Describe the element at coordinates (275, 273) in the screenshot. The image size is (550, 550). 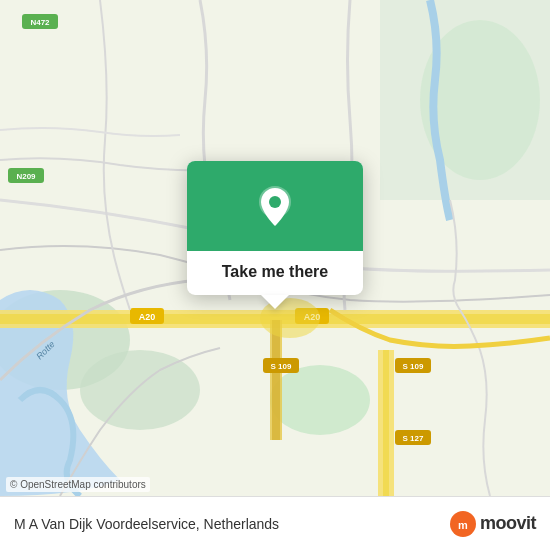
I see `popup-button-area: Take me there` at that location.